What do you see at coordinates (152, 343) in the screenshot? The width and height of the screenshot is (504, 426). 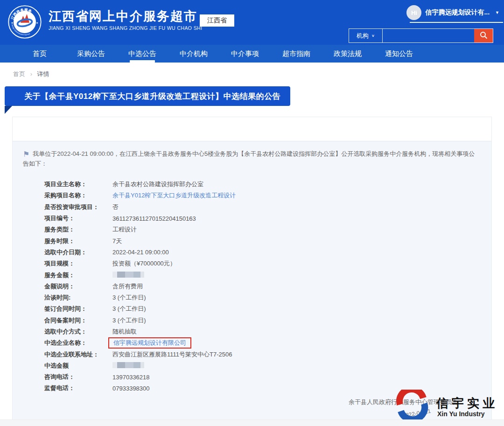 I see `field-value: 信宇腾远规划设计有限公司` at bounding box center [152, 343].